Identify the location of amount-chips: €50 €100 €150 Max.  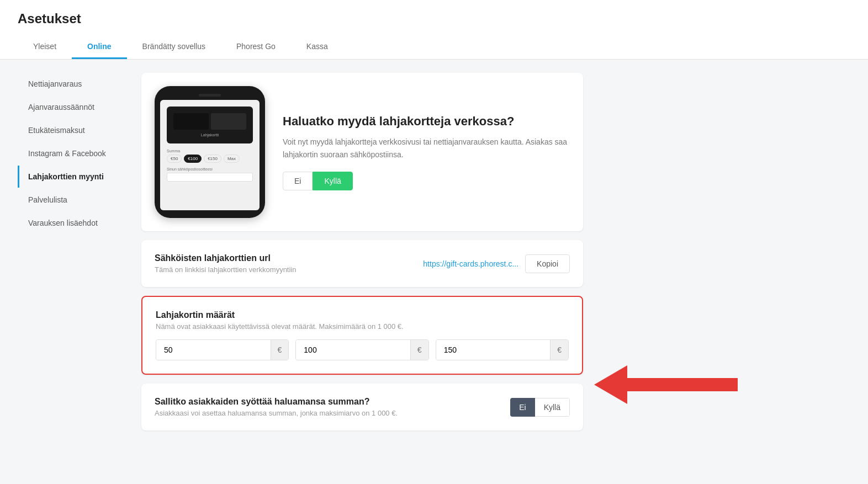
(210, 159).